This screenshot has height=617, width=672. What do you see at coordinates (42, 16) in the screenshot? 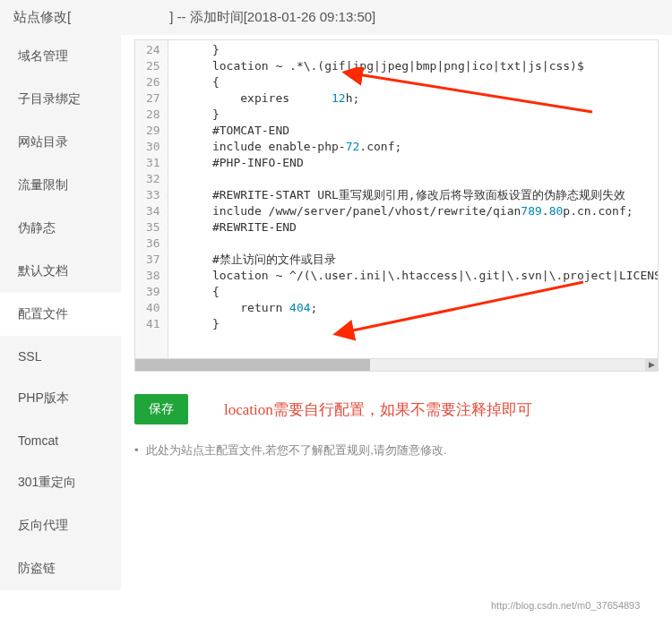
I see `header-prefix: 站点修改[` at bounding box center [42, 16].